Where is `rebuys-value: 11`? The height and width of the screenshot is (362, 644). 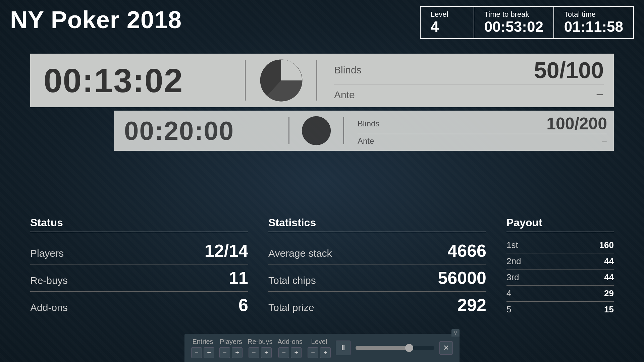 rebuys-value: 11 is located at coordinates (238, 278).